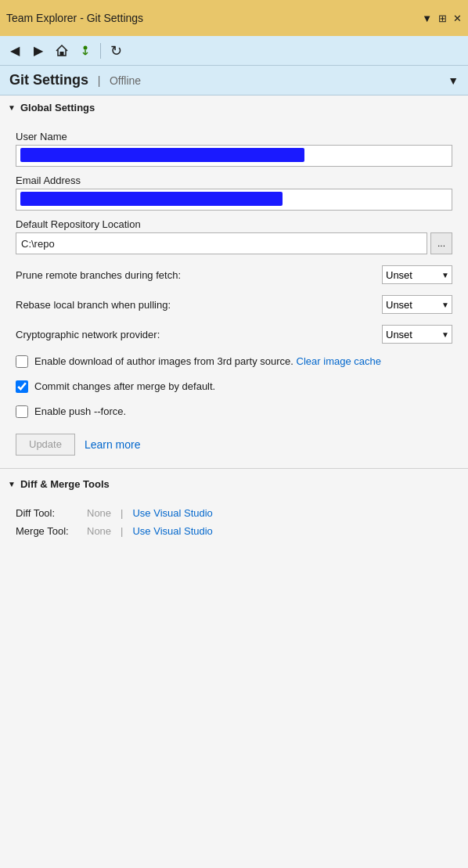 The width and height of the screenshot is (468, 868). I want to click on user-name-input, so click(234, 156).